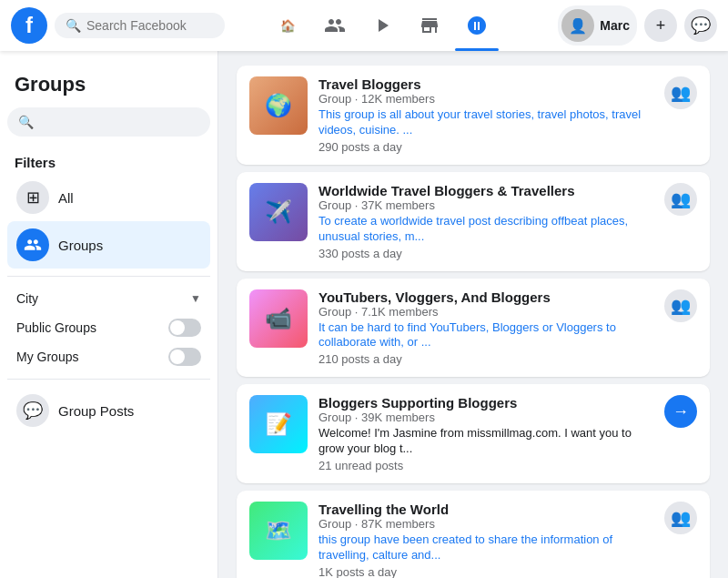 Image resolution: width=728 pixels, height=578 pixels. Describe the element at coordinates (430, 25) in the screenshot. I see `nav-marketplace-button` at that location.